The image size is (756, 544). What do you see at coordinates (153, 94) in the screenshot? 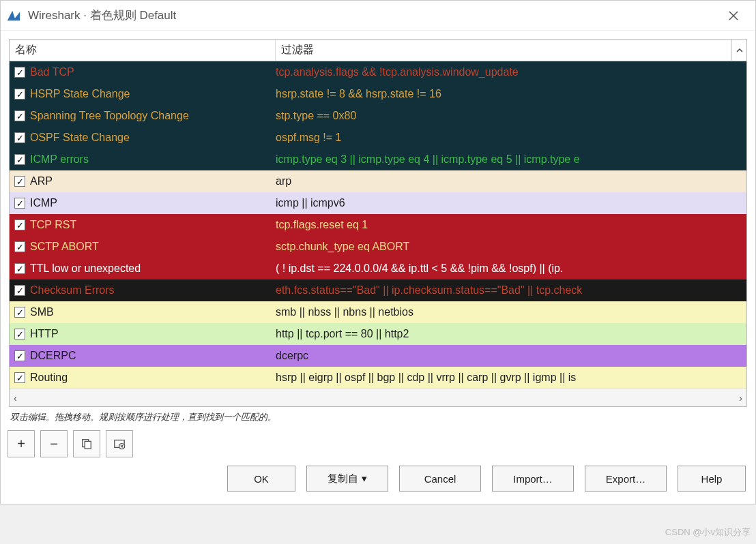
I see `rule-name: HSRP State Change` at bounding box center [153, 94].